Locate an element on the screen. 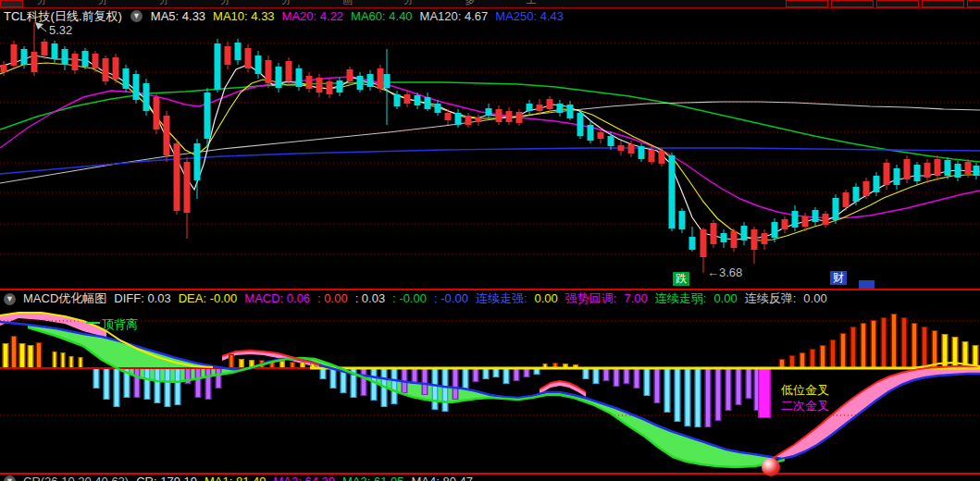 This screenshot has height=481, width=980. finance-badge: 财 is located at coordinates (838, 278).